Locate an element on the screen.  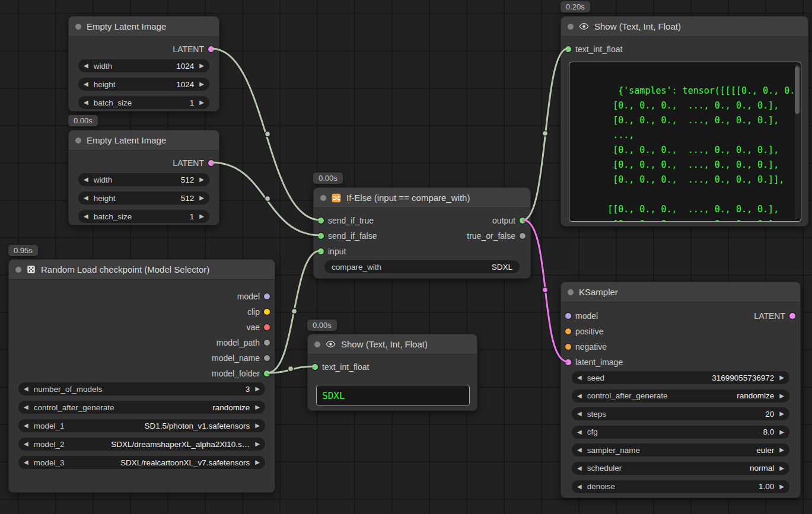
send-if-false-input-dot is located at coordinates (321, 236).